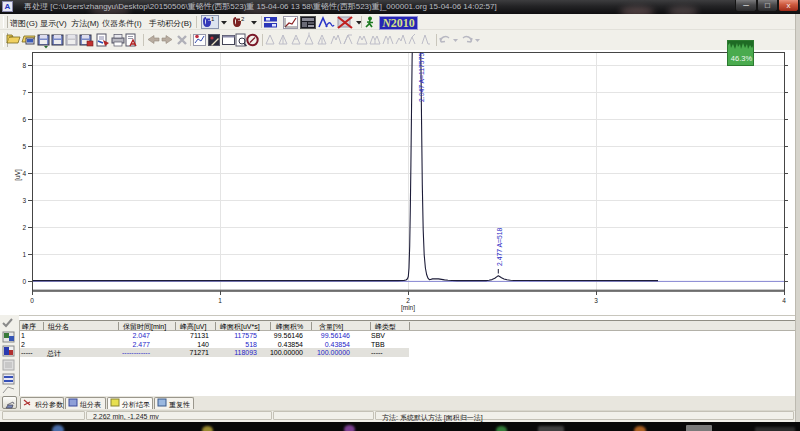 This screenshot has width=800, height=431. Describe the element at coordinates (408, 308) in the screenshot. I see `svg-text: [min]` at that location.